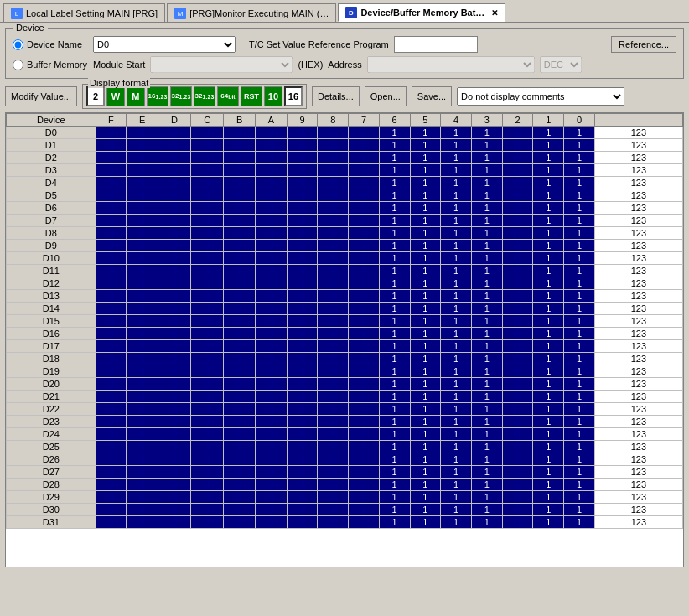  I want to click on tab-close-button: ✕, so click(495, 13).